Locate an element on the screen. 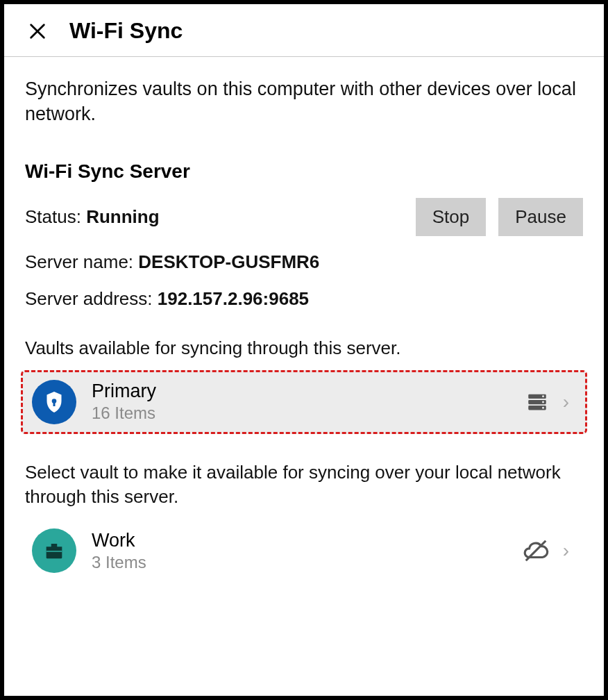 The width and height of the screenshot is (608, 700). vault-primary-count: 16 Items is located at coordinates (301, 413).